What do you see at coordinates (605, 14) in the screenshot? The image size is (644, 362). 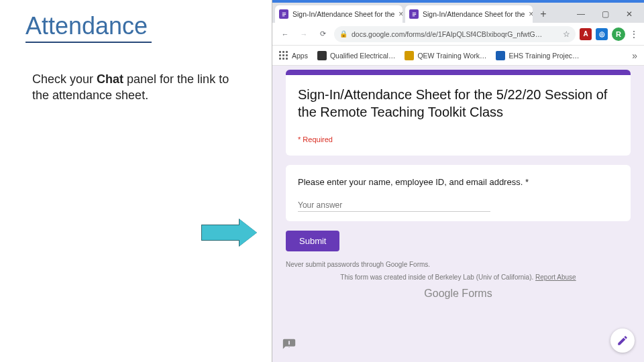 I see `window-controls: — ▢ ✕` at bounding box center [605, 14].